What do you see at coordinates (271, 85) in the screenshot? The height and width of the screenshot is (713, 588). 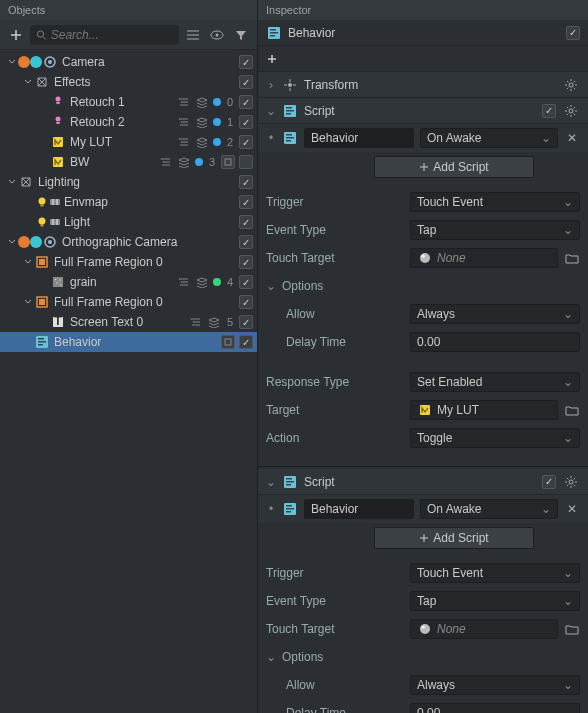 I see `chevron-right-icon: ›` at bounding box center [271, 85].